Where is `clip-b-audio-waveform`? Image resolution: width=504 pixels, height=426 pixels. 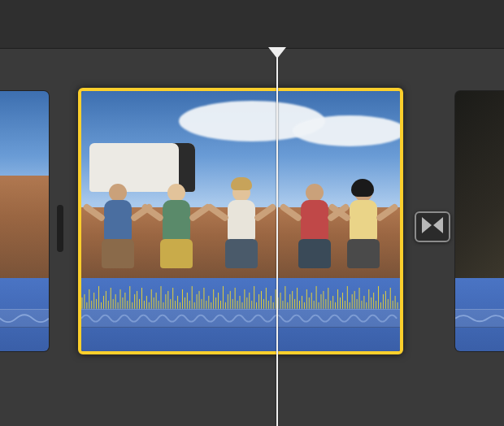
clip-b-audio-waveform is located at coordinates (241, 315).